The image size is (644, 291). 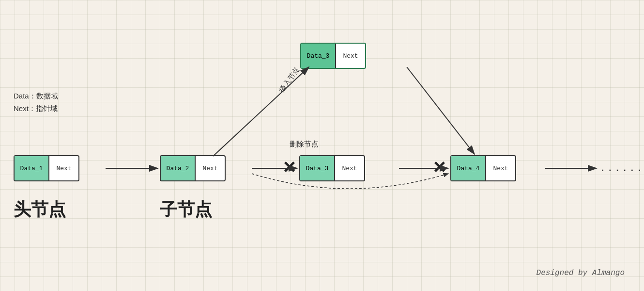 I want to click on next-legend: Next：指针域, so click(x=36, y=109).